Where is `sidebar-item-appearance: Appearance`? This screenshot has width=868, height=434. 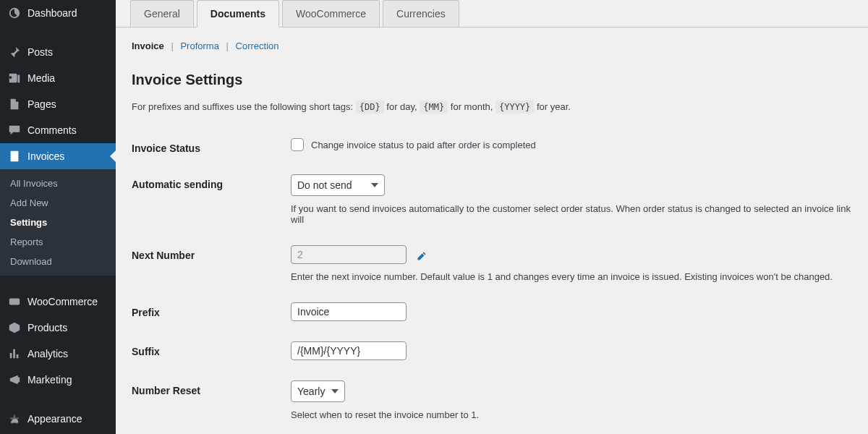 sidebar-item-appearance: Appearance is located at coordinates (58, 419).